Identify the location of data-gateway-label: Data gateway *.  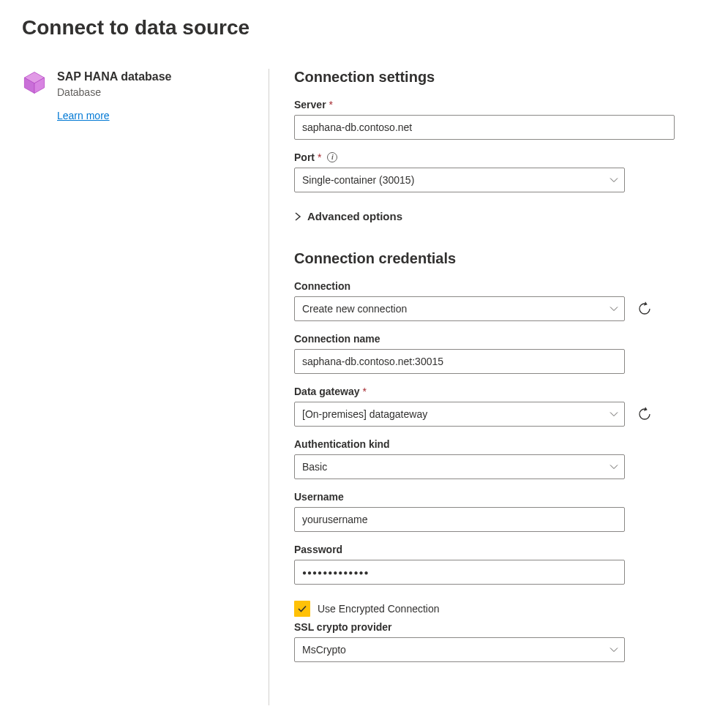
(490, 391).